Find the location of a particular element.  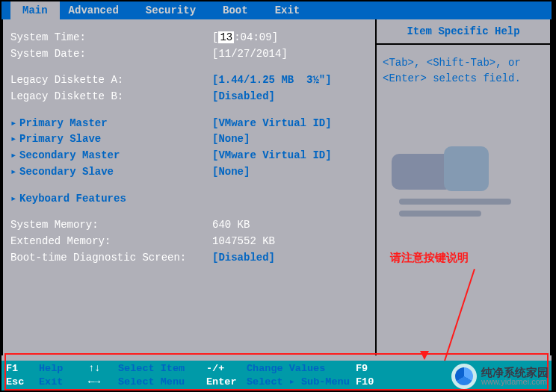

submenu-primary-slave: ▸ Primary Slave [None] is located at coordinates (190, 140).